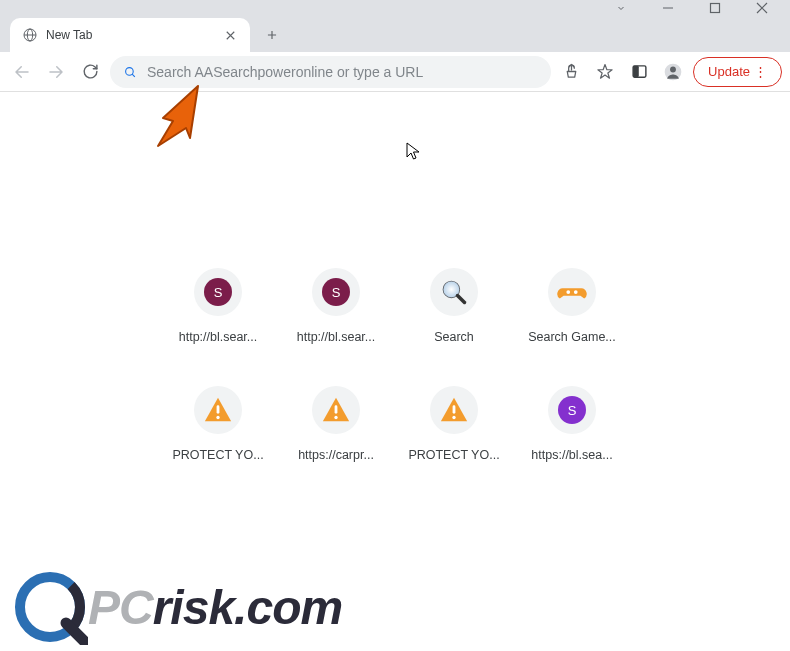 The image size is (790, 651). What do you see at coordinates (272, 35) in the screenshot?
I see `new-tab-button` at bounding box center [272, 35].